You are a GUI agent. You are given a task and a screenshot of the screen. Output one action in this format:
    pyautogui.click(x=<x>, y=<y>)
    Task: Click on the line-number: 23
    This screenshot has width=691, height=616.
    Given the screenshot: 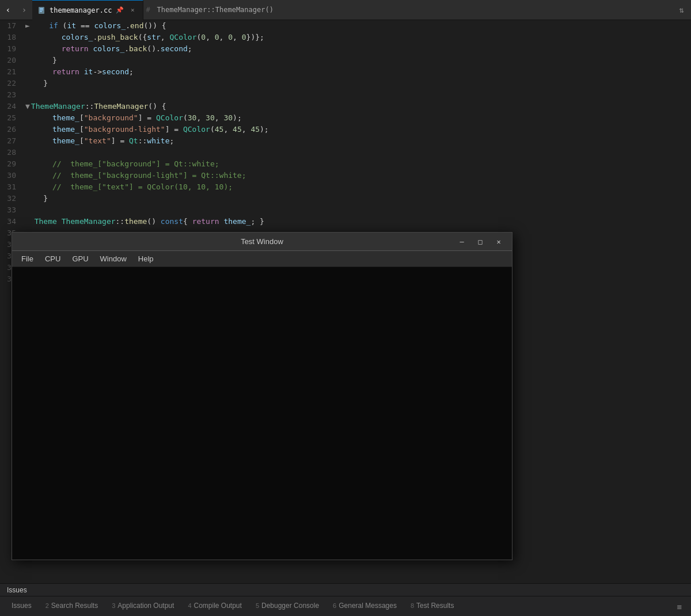 What is the action you would take?
    pyautogui.click(x=10, y=95)
    